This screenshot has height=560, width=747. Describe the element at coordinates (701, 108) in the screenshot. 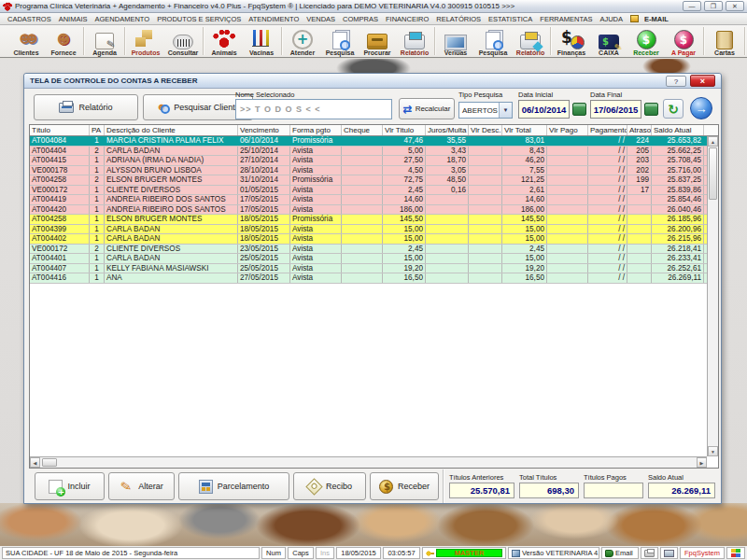

I see `go-arrow-button: →` at that location.